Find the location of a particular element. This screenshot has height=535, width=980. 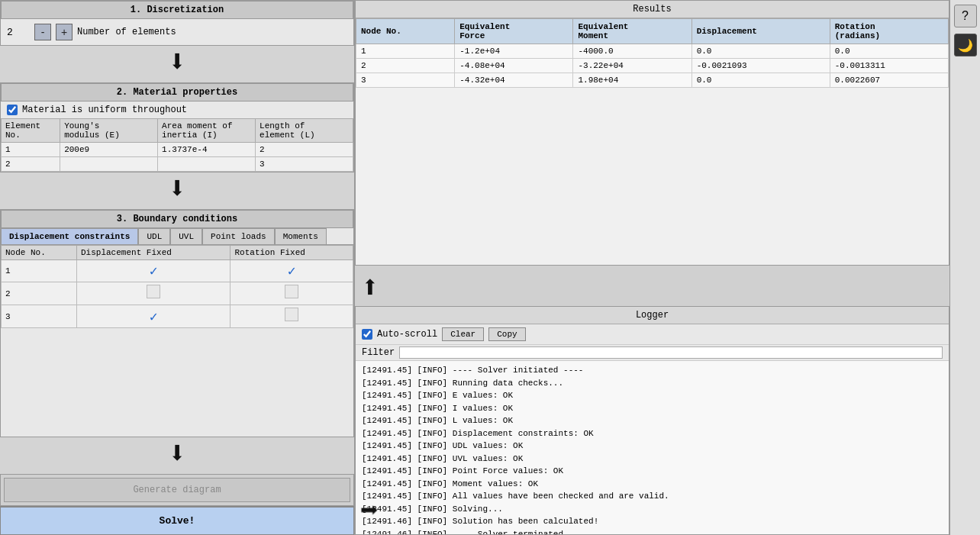

boundary-table-row: 1✓✓ is located at coordinates (177, 272).